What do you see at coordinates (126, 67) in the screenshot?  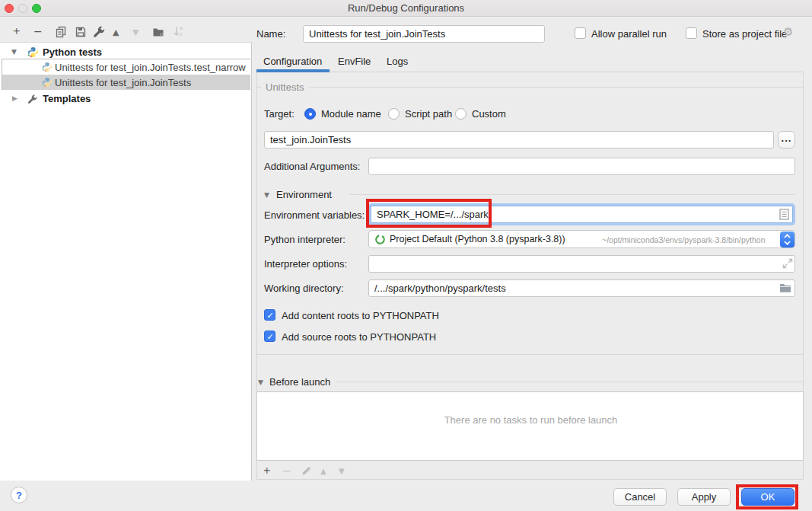 I see `tree-item-unittests-test-narrow: Unittests for test_join.JoinTests.test_n…` at bounding box center [126, 67].